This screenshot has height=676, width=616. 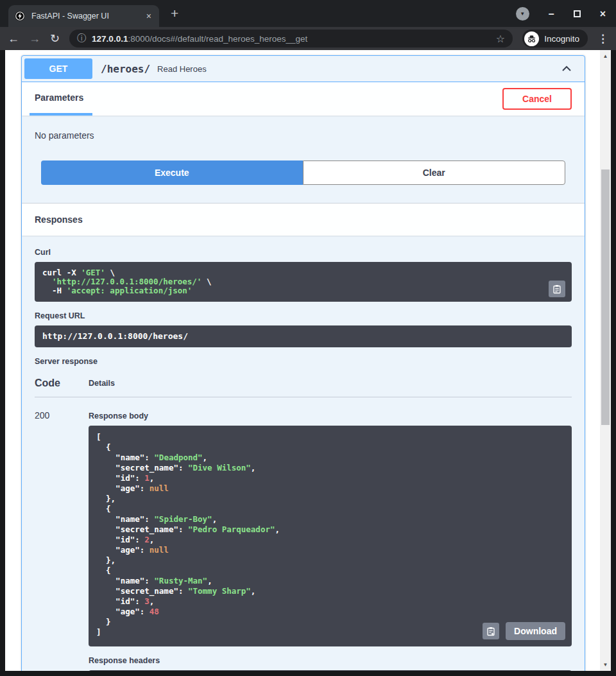 What do you see at coordinates (291, 39) in the screenshot?
I see `url-bar: ⓘ 127.0.0.1:8000/docs#/default/read_hero…` at bounding box center [291, 39].